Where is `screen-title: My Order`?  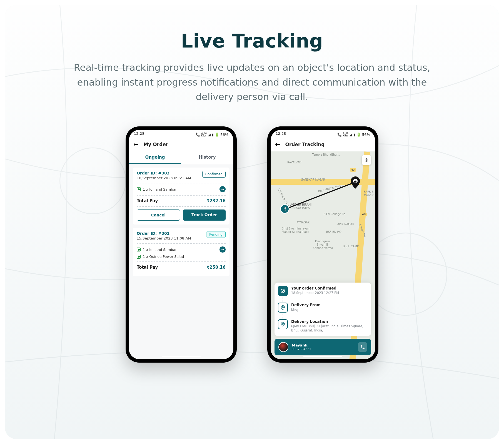
screen-title: My Order is located at coordinates (156, 144).